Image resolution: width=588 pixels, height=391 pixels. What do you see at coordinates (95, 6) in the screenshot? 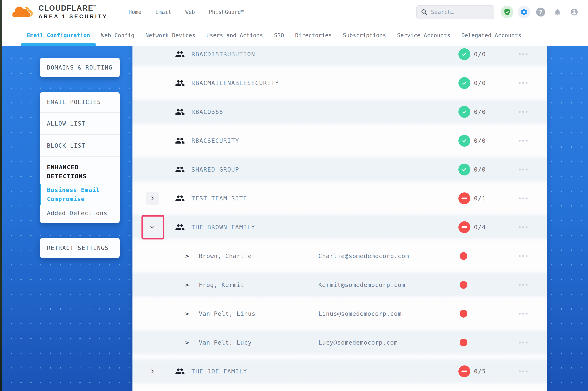
I see `registered-mark: ®` at bounding box center [95, 6].